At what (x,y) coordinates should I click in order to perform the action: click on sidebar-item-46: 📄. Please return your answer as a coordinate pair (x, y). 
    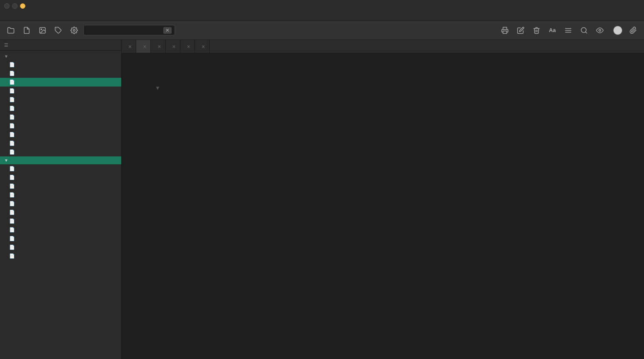
    Looking at the image, I should click on (61, 239).